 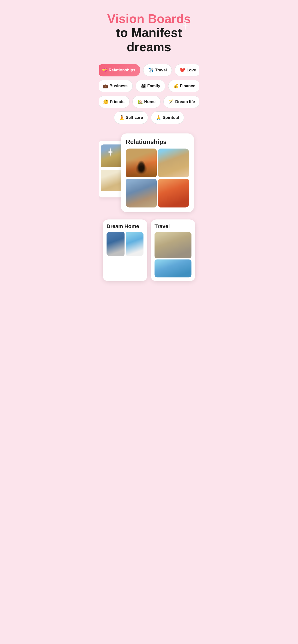 I want to click on spiritual-label: Spiritual, so click(x=171, y=118).